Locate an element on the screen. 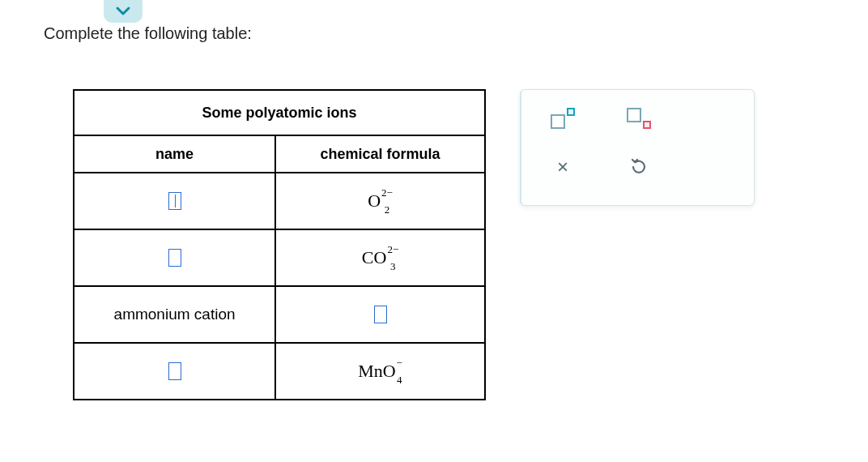  formula-sup: − is located at coordinates (400, 363).